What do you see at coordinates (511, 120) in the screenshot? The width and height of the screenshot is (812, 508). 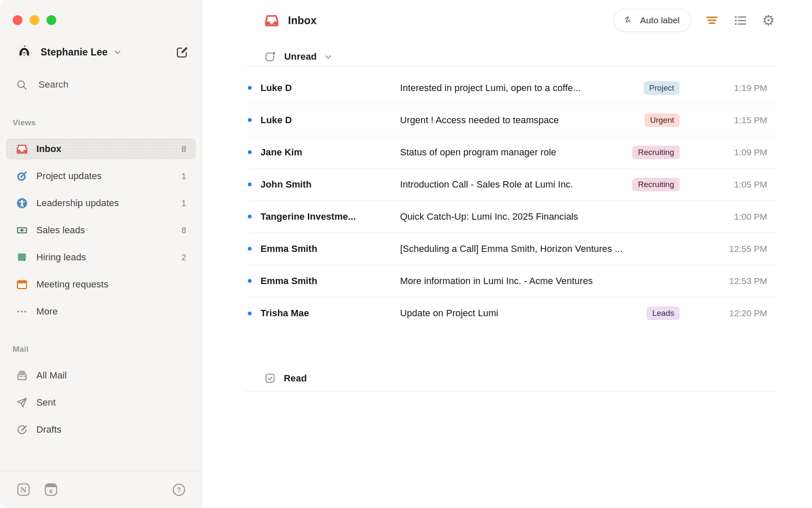 I see `email-row: Luke D Urgent ! Access needed to teamspa…` at bounding box center [511, 120].